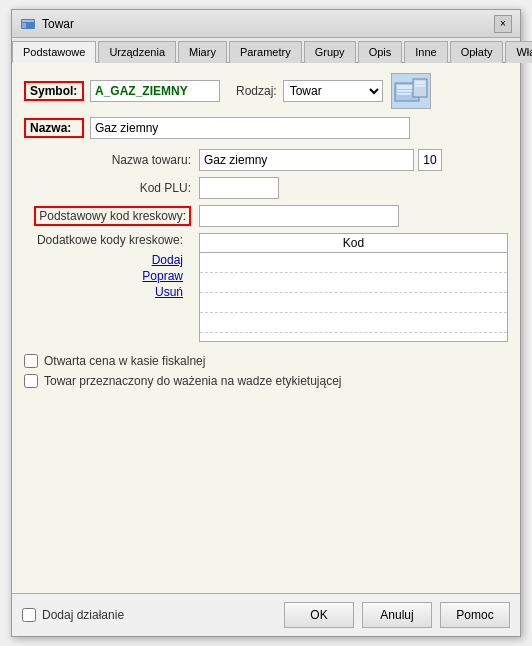  Describe the element at coordinates (266, 160) in the screenshot. I see `nazwa-towaru-row: Nazwa towaru: 10` at that location.